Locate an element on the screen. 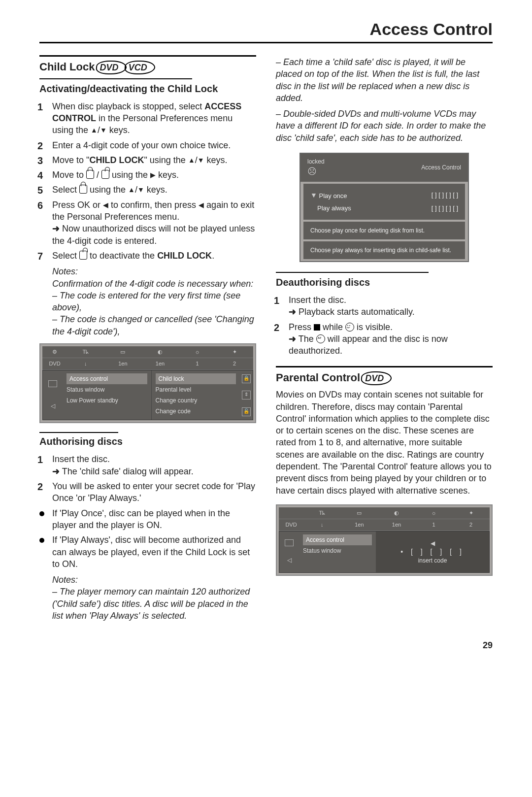 Image resolution: width=532 pixels, height=797 pixels. stop-icon is located at coordinates (317, 327).